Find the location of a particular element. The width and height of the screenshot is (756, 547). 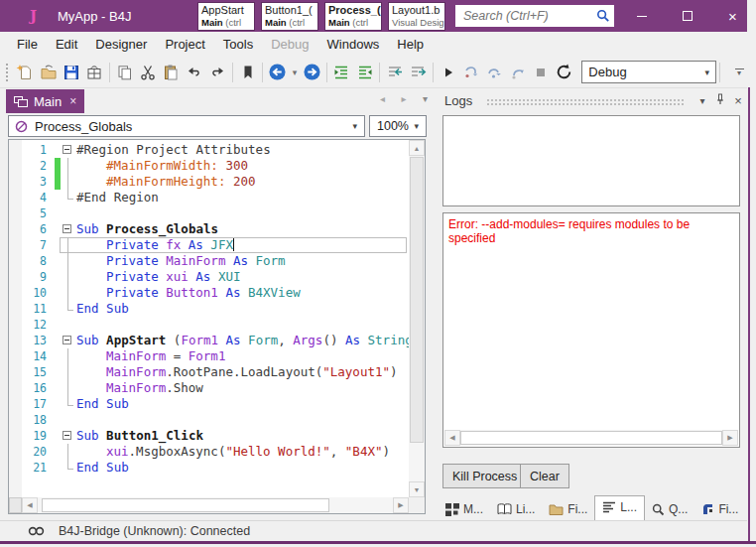

editor-vertical-scrollbar: ▲ ▼ is located at coordinates (417, 319).